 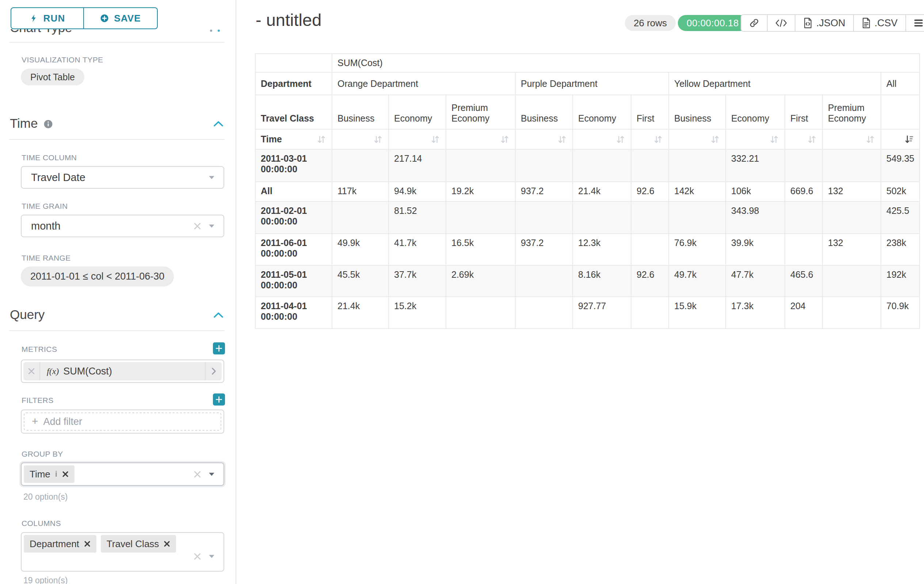 I want to click on pivot-cell: 17.3k, so click(x=755, y=313).